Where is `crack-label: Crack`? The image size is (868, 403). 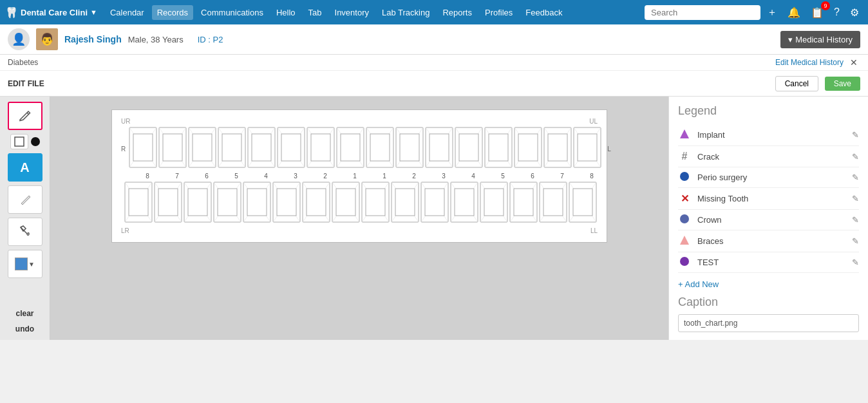
crack-label: Crack is located at coordinates (708, 157).